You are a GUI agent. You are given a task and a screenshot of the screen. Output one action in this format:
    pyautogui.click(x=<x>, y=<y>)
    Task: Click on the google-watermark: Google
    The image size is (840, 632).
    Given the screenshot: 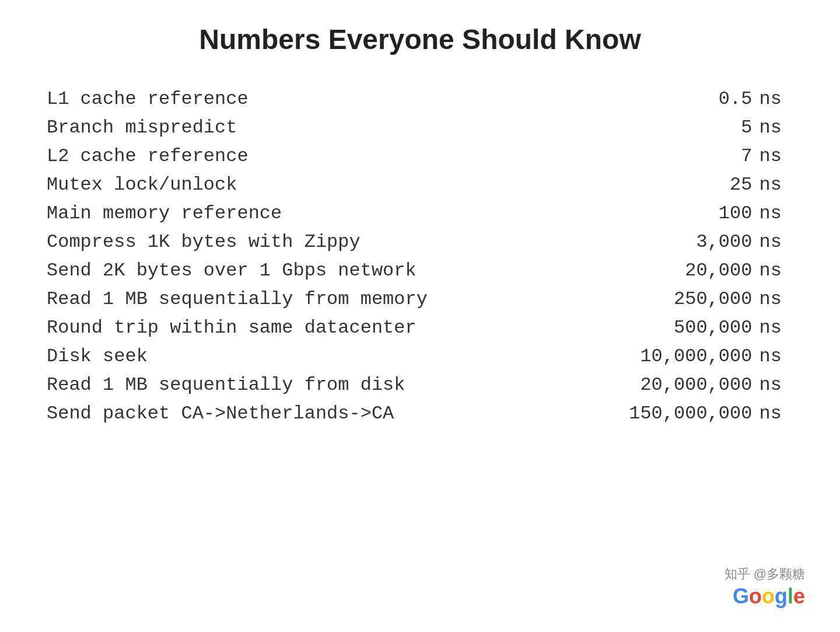 What is the action you would take?
    pyautogui.click(x=769, y=596)
    